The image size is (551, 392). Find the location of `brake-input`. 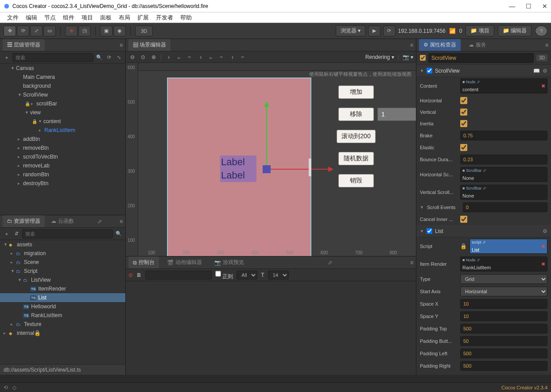

brake-input is located at coordinates (504, 136).